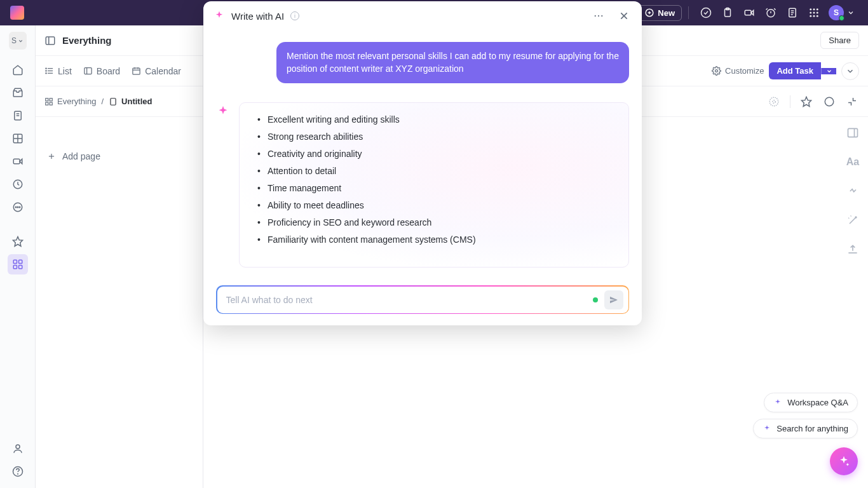 Image resolution: width=868 pixels, height=488 pixels. I want to click on workspace-qa-pill: Workspace Q&A, so click(811, 403).